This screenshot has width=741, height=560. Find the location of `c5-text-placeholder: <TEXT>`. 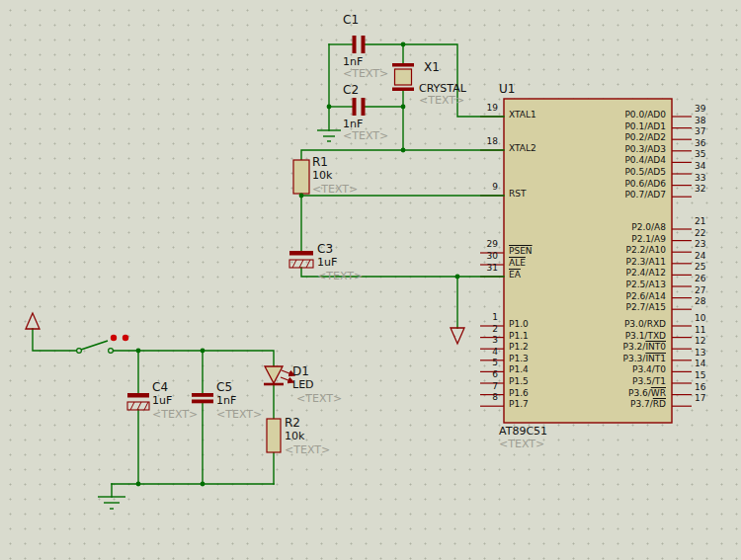

c5-text-placeholder: <TEXT> is located at coordinates (239, 415).